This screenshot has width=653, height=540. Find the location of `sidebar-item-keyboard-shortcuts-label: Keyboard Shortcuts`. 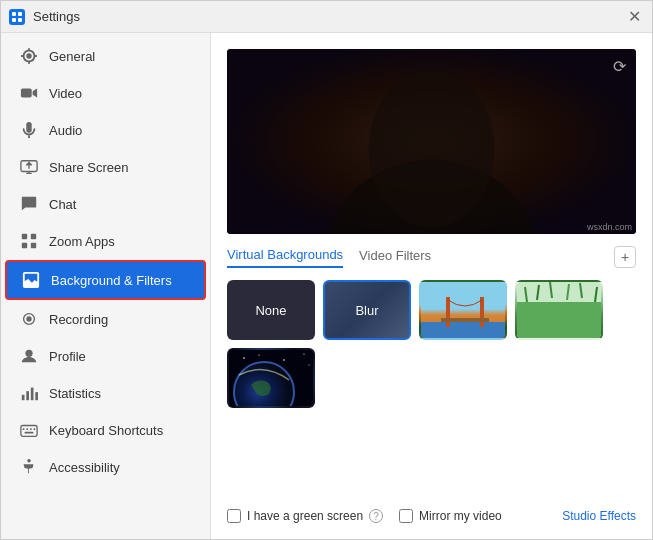

sidebar-item-keyboard-shortcuts-label: Keyboard Shortcuts is located at coordinates (106, 430).